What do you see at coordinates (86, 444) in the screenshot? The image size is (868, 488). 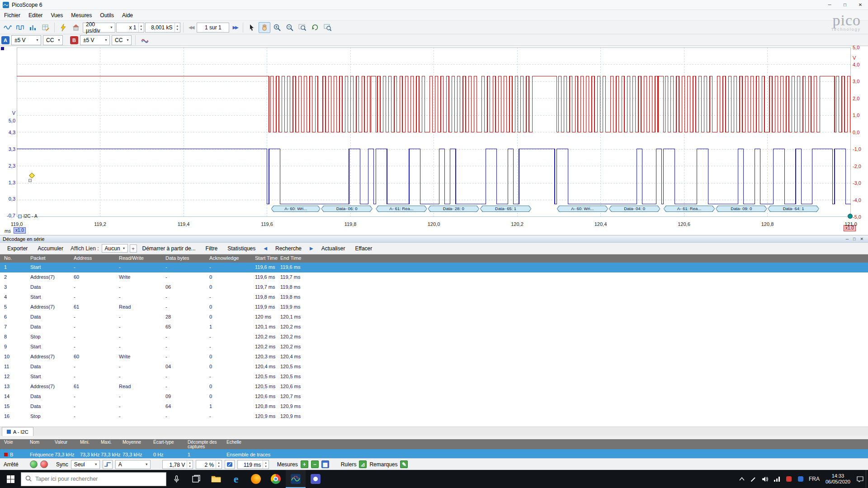 I see `measure-header-cell: Mini.` at bounding box center [86, 444].